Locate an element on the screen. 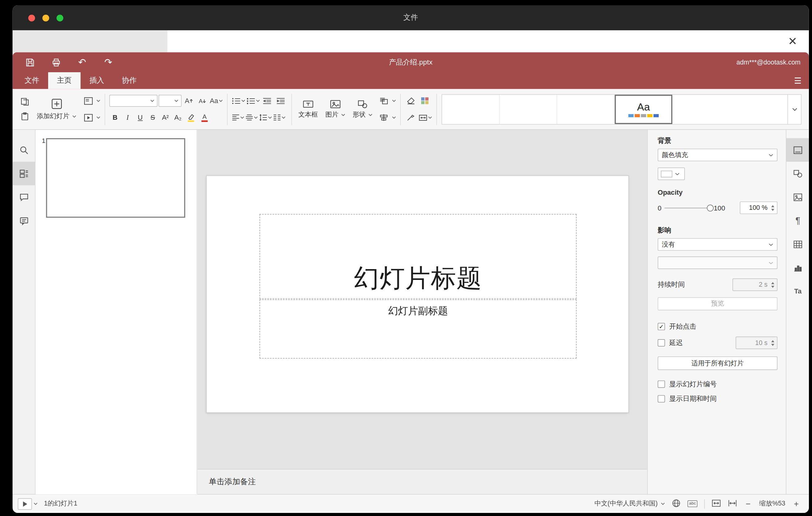  start-on-click-checkbox: ✓ is located at coordinates (662, 326).